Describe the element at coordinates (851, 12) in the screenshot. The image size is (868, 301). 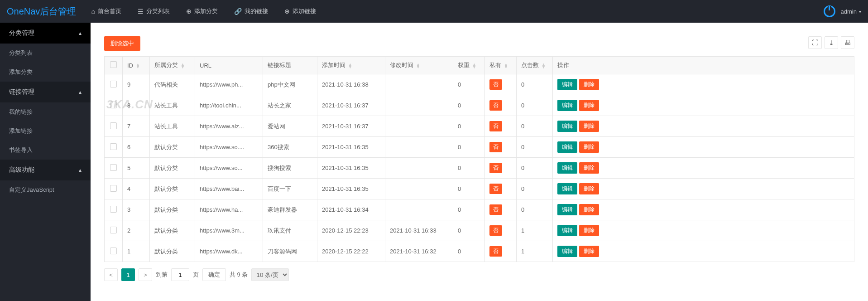
I see `user-menu: admin ▾` at that location.